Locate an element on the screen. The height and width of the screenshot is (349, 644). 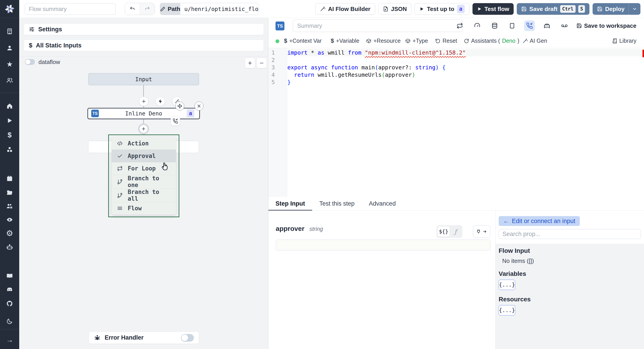
code-line: export async function main(approver?: st… is located at coordinates (464, 68).